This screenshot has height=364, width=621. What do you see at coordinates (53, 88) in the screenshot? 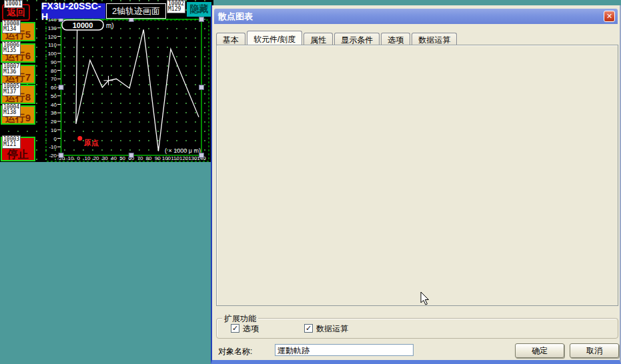
I see `y-tick-label: 60` at bounding box center [53, 88].